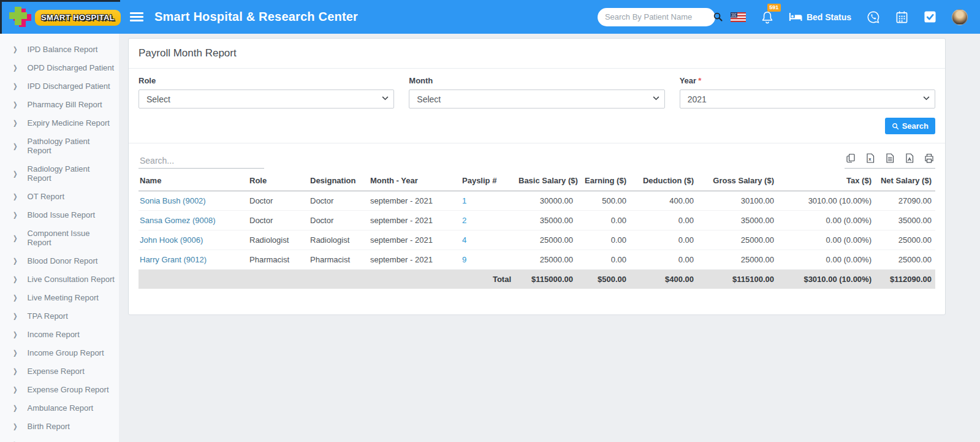 The image size is (980, 442). Describe the element at coordinates (870, 158) in the screenshot. I see `excel-export-icon: x` at that location.